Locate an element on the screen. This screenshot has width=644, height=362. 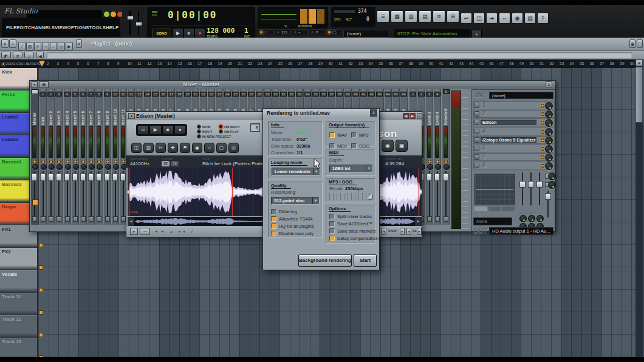
edison-play-button: ▶ is located at coordinates (156, 130).